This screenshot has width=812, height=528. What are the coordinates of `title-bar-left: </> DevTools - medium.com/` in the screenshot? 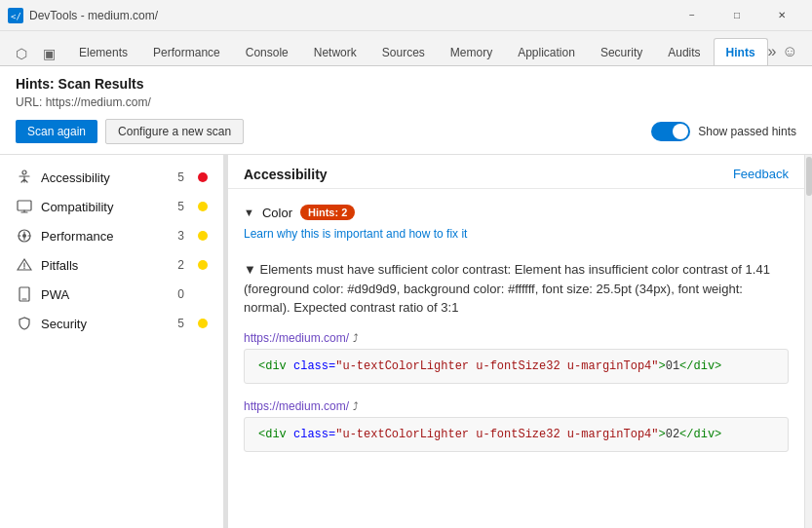 It's located at (83, 16).